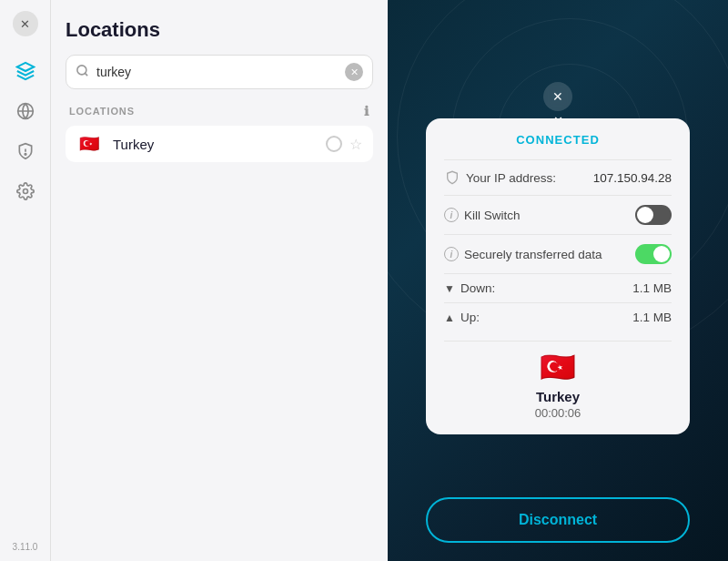  I want to click on ip-label: Your IP address:, so click(511, 178).